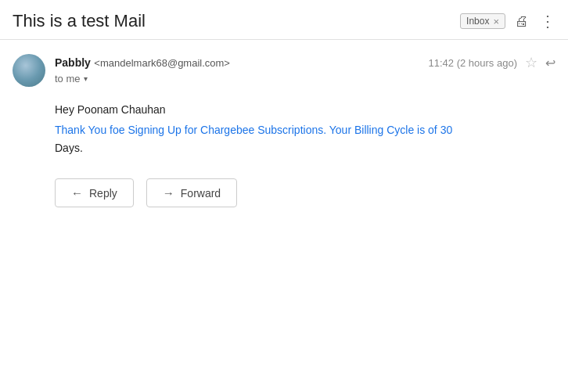  I want to click on to-me-row: to me ▾, so click(305, 78).